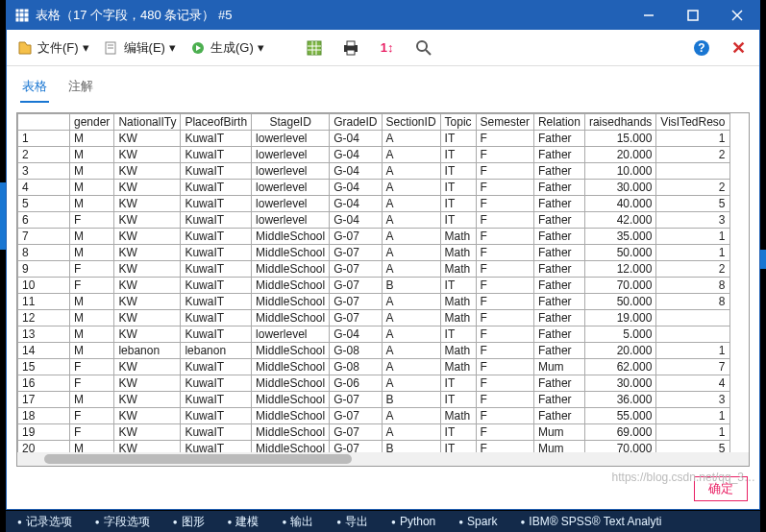 This screenshot has height=532, width=766. What do you see at coordinates (356, 384) in the screenshot?
I see `cell: G-06` at bounding box center [356, 384].